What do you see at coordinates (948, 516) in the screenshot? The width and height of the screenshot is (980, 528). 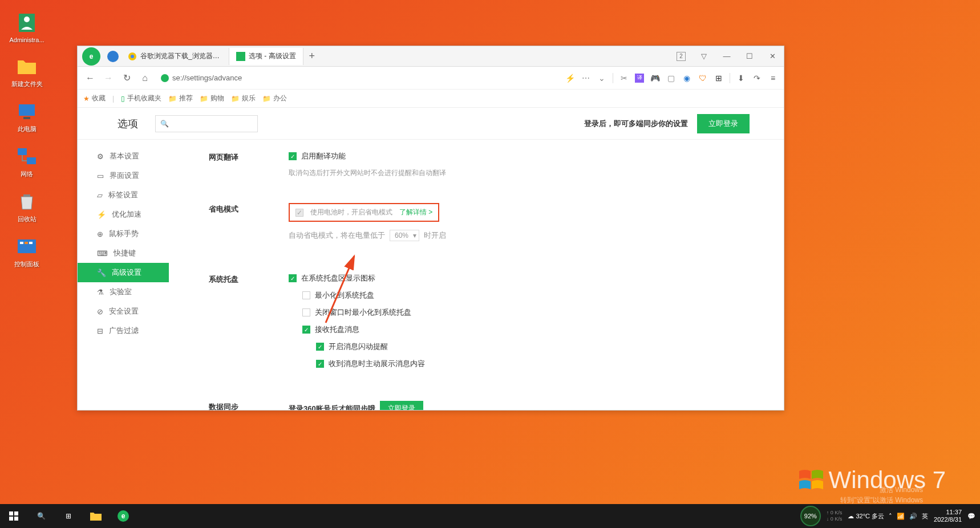 I see `taskbar-clock: 11:37 2022/8/31` at bounding box center [948, 516].